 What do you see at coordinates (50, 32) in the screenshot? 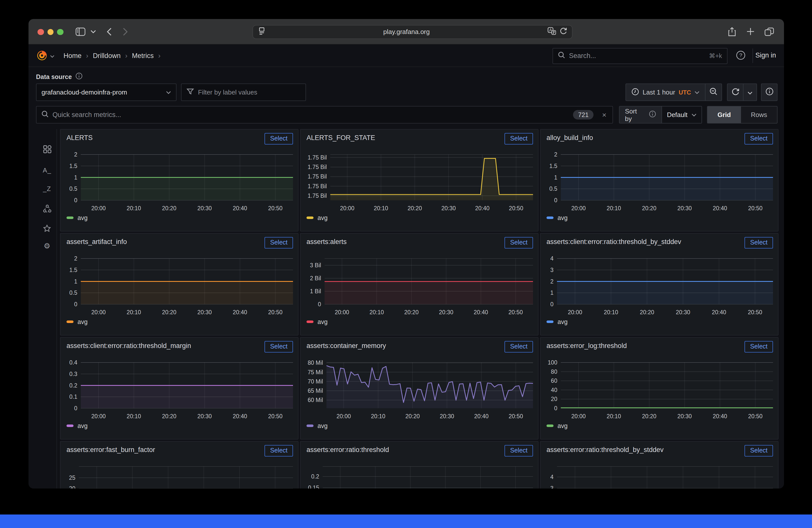
I see `minimize-window-button` at bounding box center [50, 32].